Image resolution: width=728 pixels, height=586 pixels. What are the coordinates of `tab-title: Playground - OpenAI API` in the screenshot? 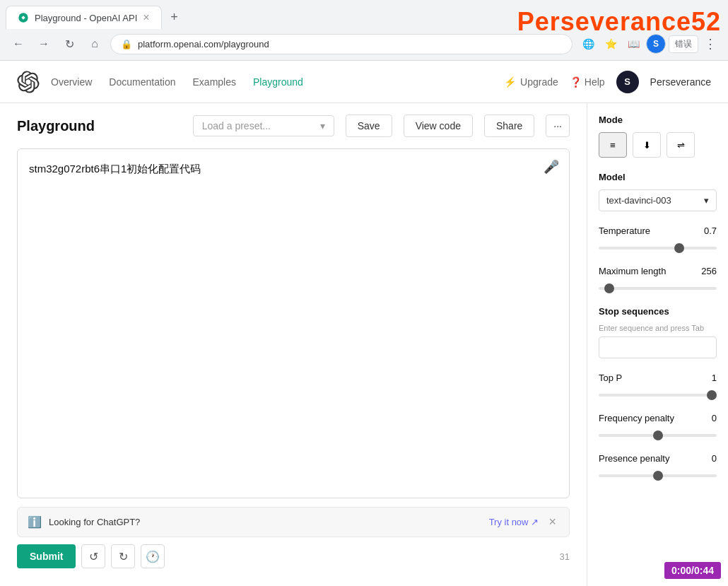 It's located at (86, 18).